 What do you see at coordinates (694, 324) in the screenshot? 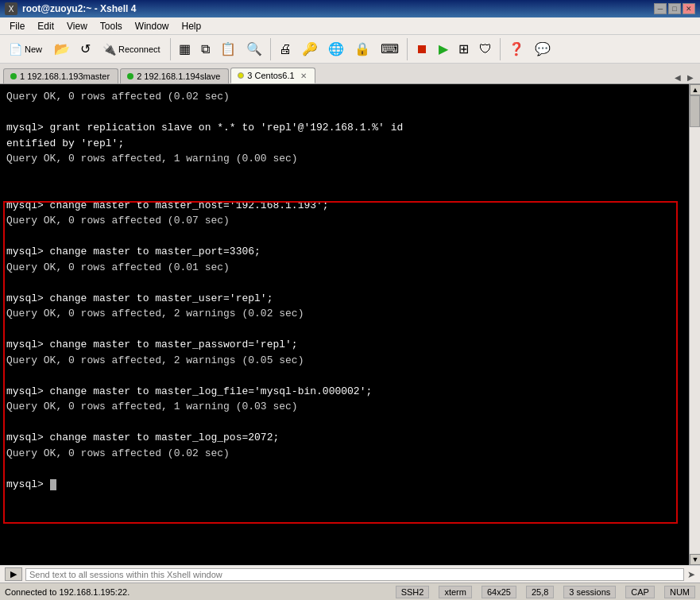
I see `scrollbar: ▲ ▼` at bounding box center [694, 324].